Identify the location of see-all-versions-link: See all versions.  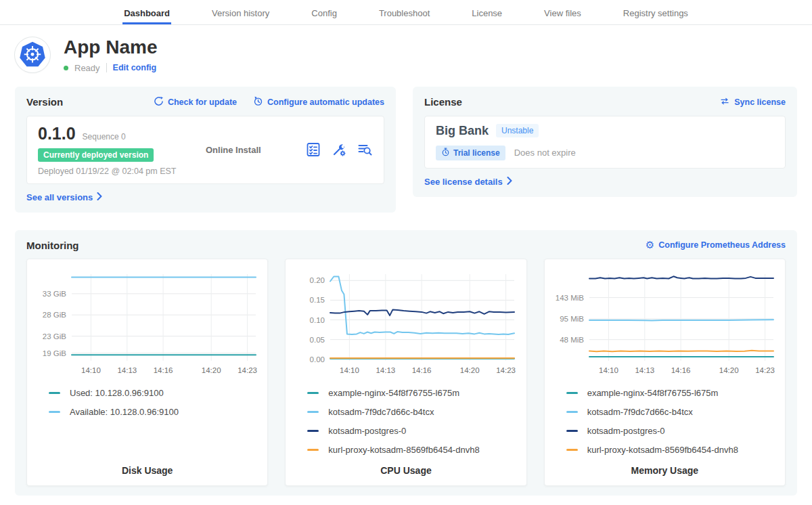
(64, 198).